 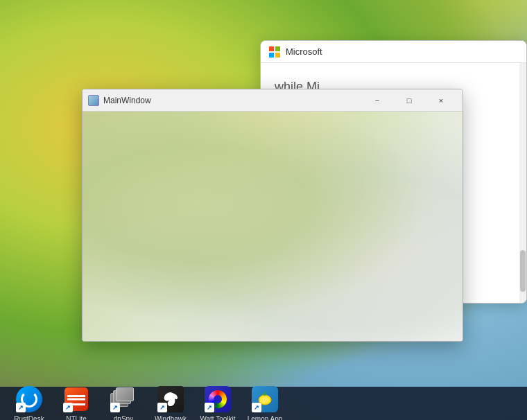 I want to click on main-window-app-icon, so click(x=94, y=100).